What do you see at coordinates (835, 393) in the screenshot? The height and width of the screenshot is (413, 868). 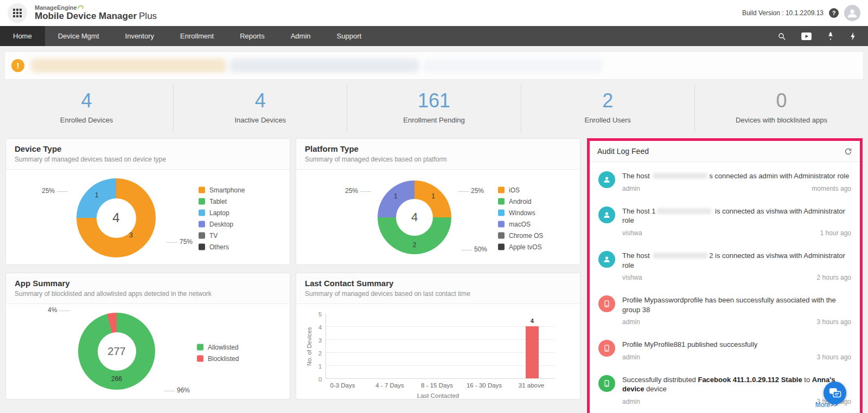 I see `chat-button` at bounding box center [835, 393].